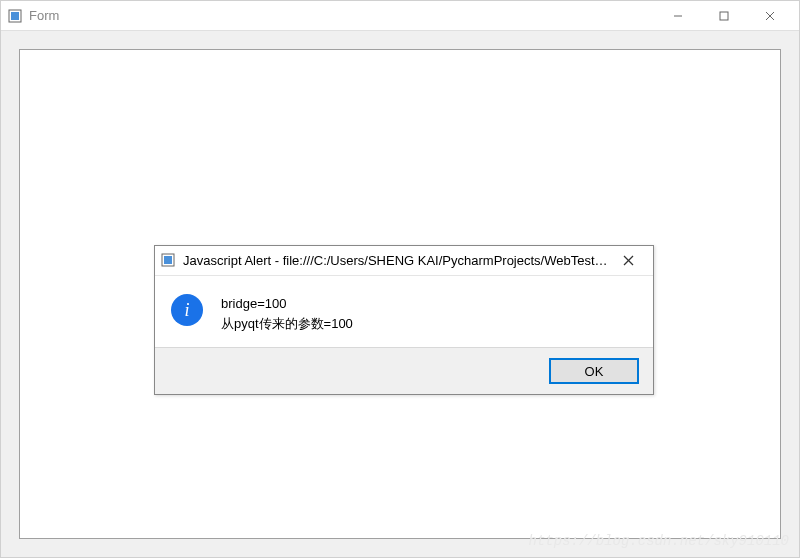 This screenshot has height=558, width=800. Describe the element at coordinates (724, 16) in the screenshot. I see `window-controls` at that location.